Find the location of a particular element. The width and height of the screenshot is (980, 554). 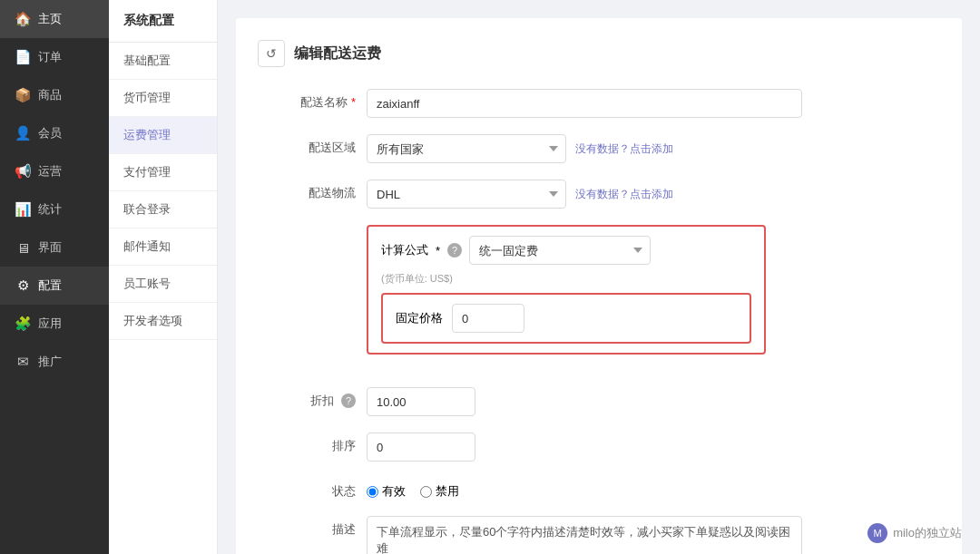

products-icon: 📦 is located at coordinates (23, 95).